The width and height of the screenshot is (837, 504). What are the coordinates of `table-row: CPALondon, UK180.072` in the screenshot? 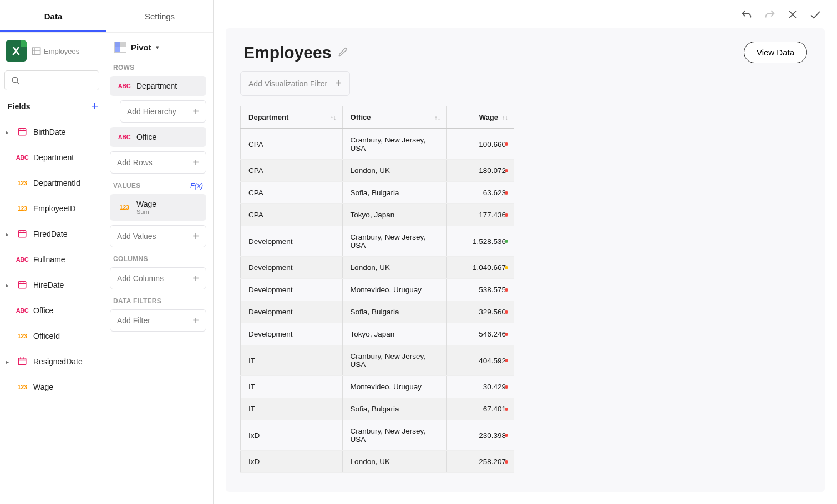 It's located at (377, 171).